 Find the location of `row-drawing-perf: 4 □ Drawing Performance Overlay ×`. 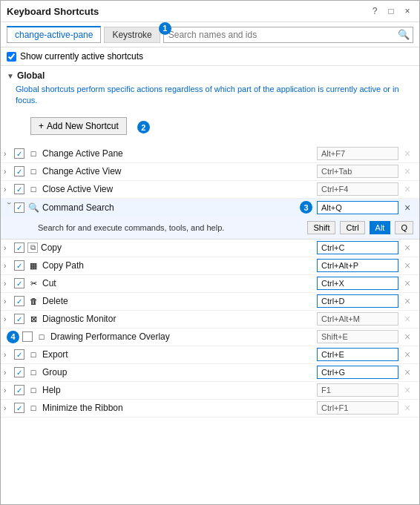

row-drawing-perf: 4 □ Drawing Performance Overlay × is located at coordinates (210, 337).